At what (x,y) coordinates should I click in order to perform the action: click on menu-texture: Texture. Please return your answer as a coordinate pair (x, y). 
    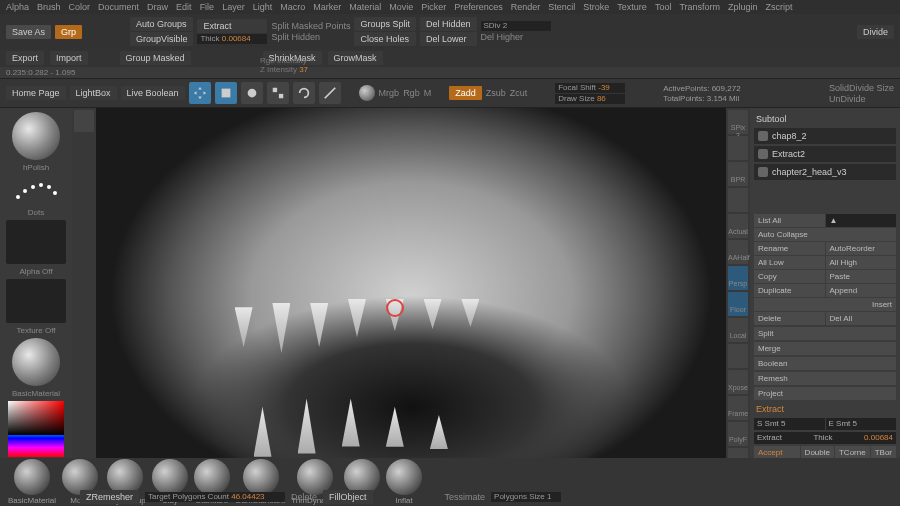
    Looking at the image, I should click on (632, 7).